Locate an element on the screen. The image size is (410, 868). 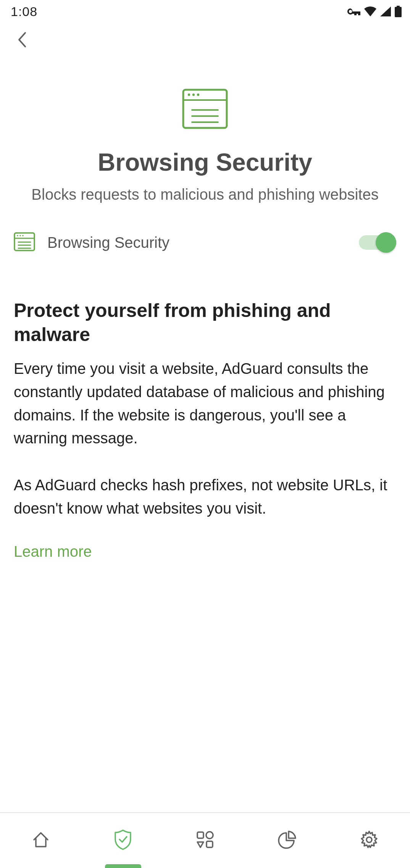
gear-icon is located at coordinates (369, 841).